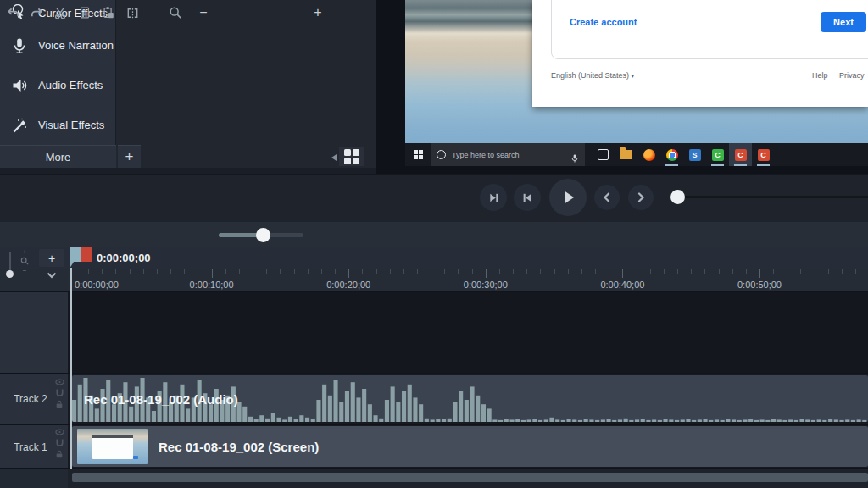 Image resolution: width=868 pixels, height=488 pixels. Describe the element at coordinates (773, 197) in the screenshot. I see `preview-scrub-track` at that location.